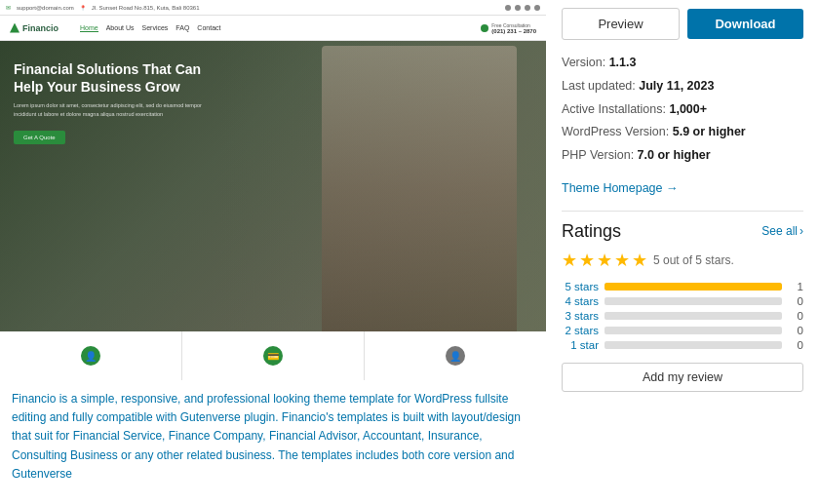  I want to click on fake-nav-links: Home About Us Services FAQ Contact, so click(150, 28).